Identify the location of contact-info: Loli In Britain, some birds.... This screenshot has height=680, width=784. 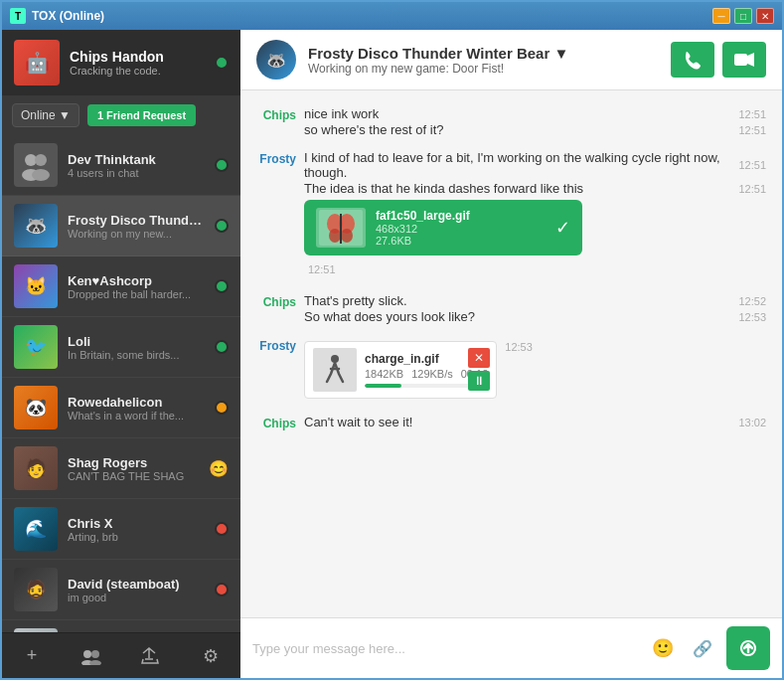
(136, 348).